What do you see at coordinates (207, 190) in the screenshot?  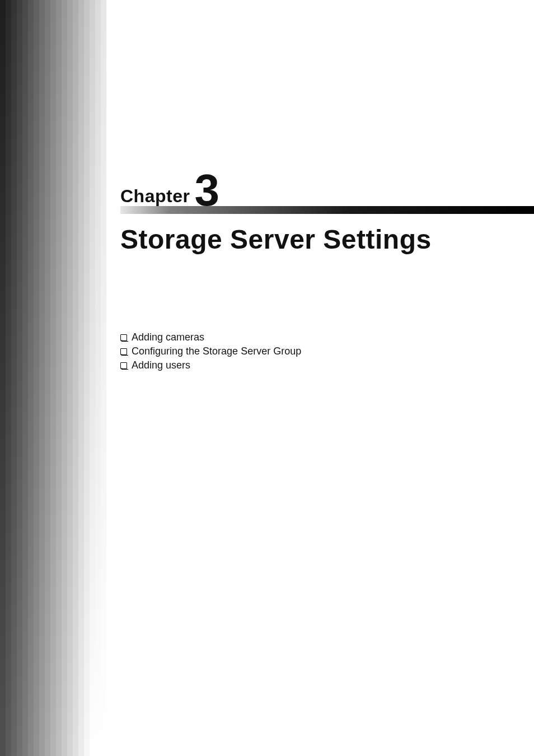 I see `chapter-number: 3` at bounding box center [207, 190].